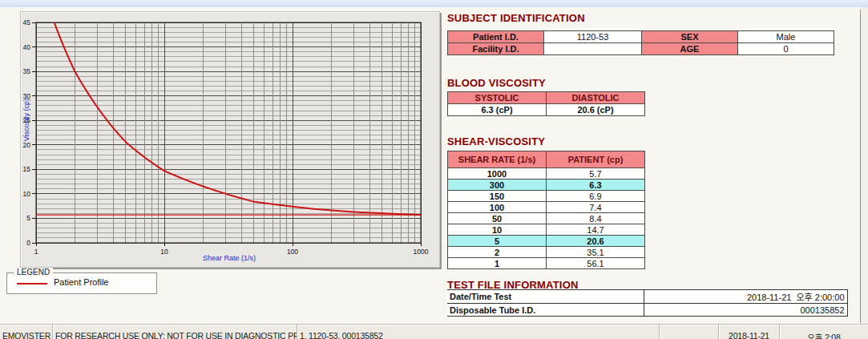 The image size is (868, 339). What do you see at coordinates (786, 37) in the screenshot?
I see `sex-value: Male` at bounding box center [786, 37].